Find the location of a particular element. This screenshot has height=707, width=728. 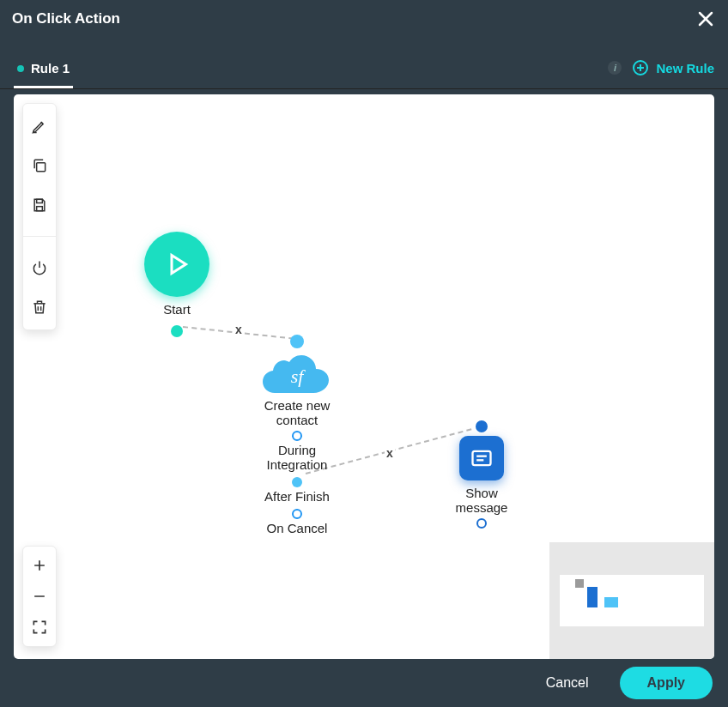

node-label: Create new contact is located at coordinates (297, 413).